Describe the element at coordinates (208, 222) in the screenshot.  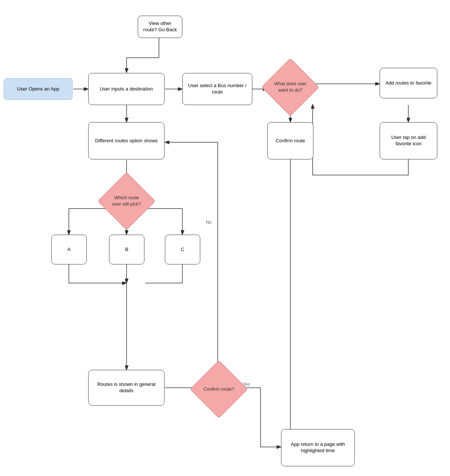
I see `no-label: No` at that location.